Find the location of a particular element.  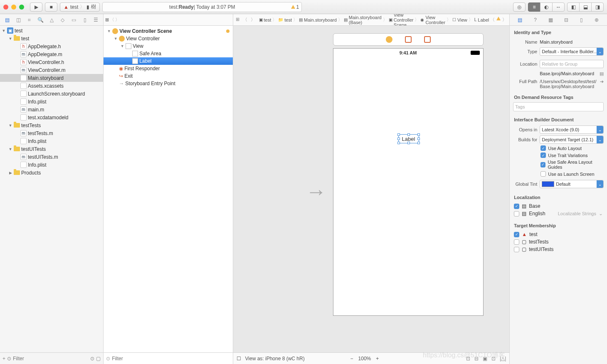

outline-item: LLabel is located at coordinates (168, 61).